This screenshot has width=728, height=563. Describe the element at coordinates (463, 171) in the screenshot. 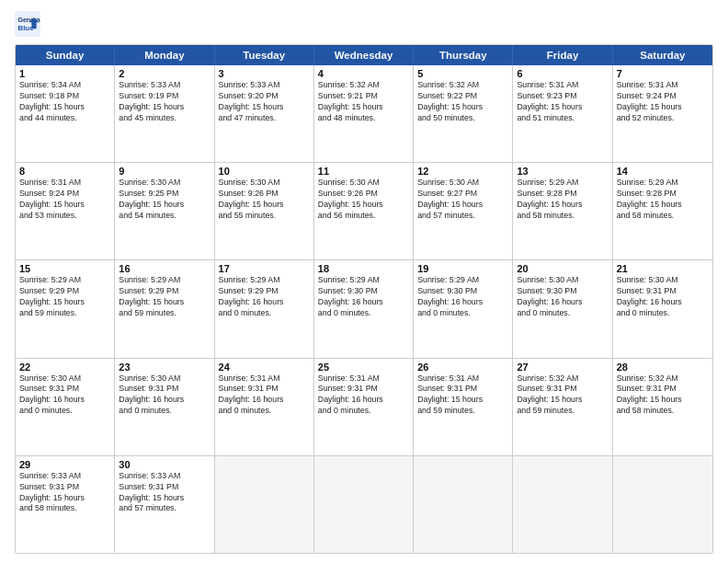

I see `day-number: 12` at that location.